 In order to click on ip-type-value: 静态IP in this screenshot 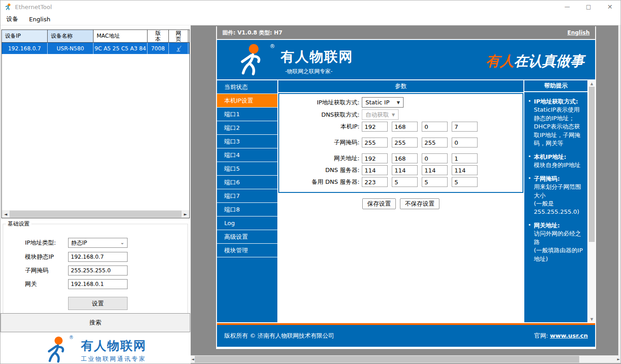, I will do `click(79, 243)`.